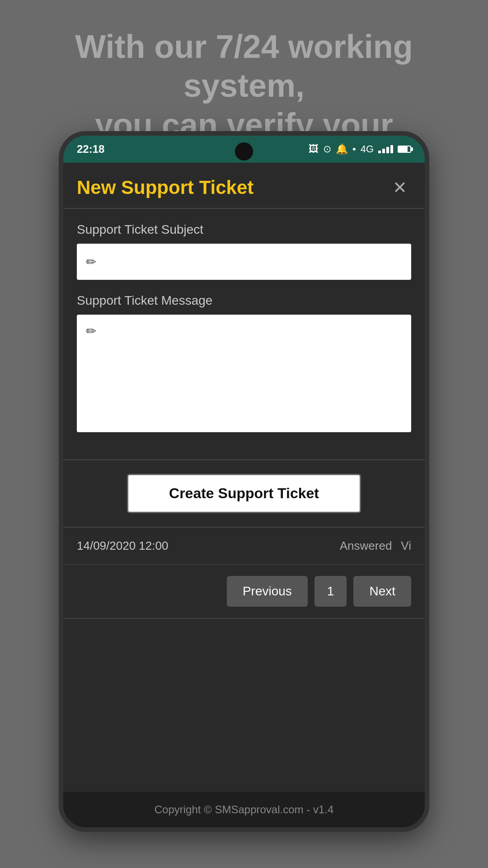  Describe the element at coordinates (331, 591) in the screenshot. I see `page-number: 1` at that location.